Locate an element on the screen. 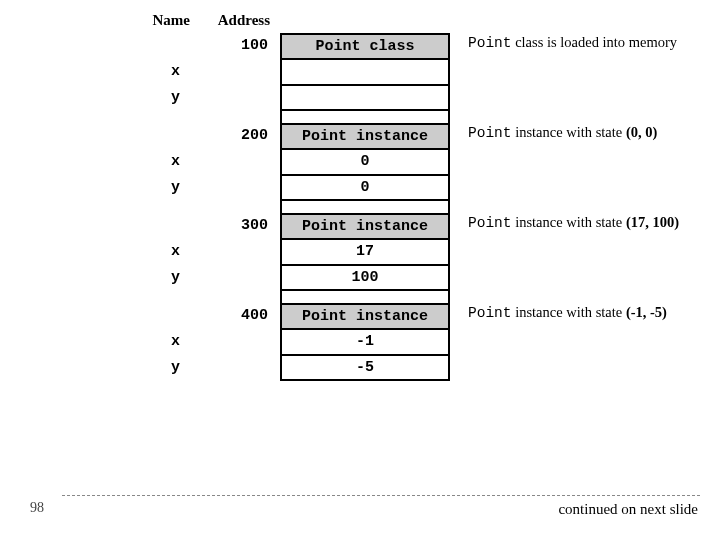  memory-row: 400 Point instance Point instance with s… is located at coordinates (360, 316).